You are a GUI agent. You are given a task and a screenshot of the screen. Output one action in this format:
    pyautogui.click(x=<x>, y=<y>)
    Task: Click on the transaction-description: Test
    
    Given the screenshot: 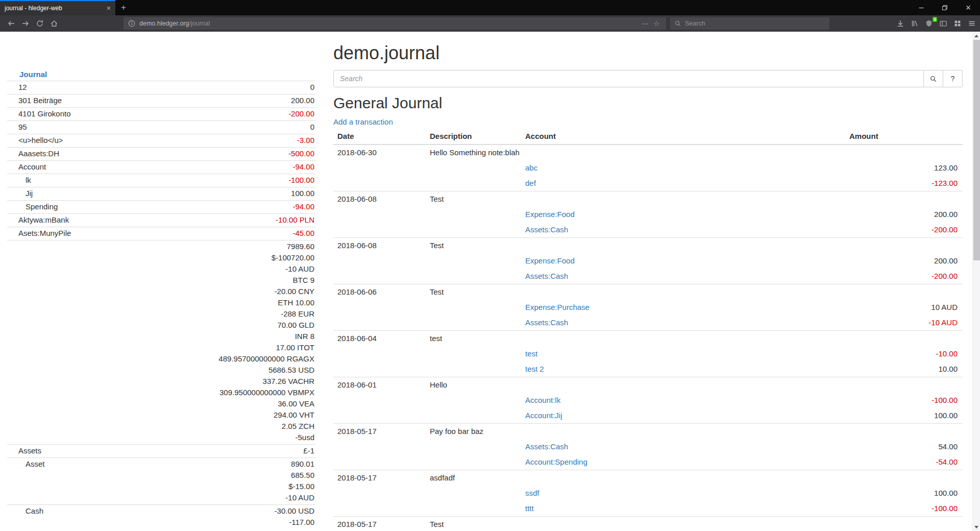 What is the action you would take?
    pyautogui.click(x=635, y=246)
    